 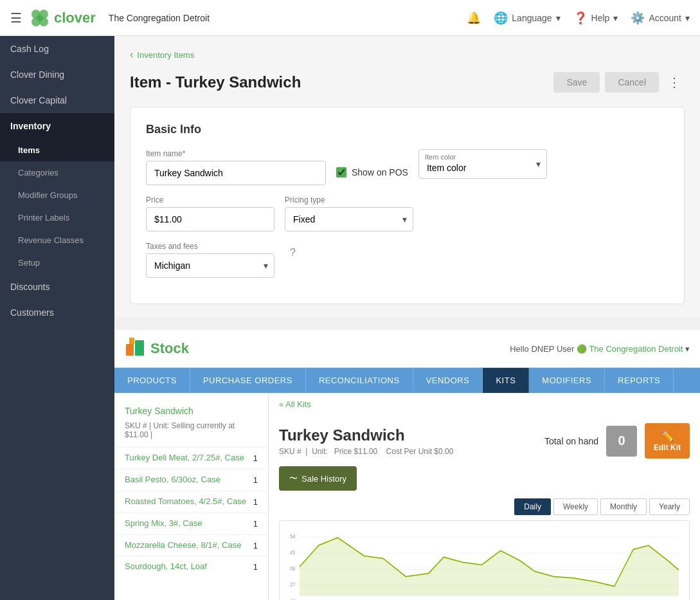 I want to click on stock-nav-modifiers: MODIFIERS, so click(x=567, y=381).